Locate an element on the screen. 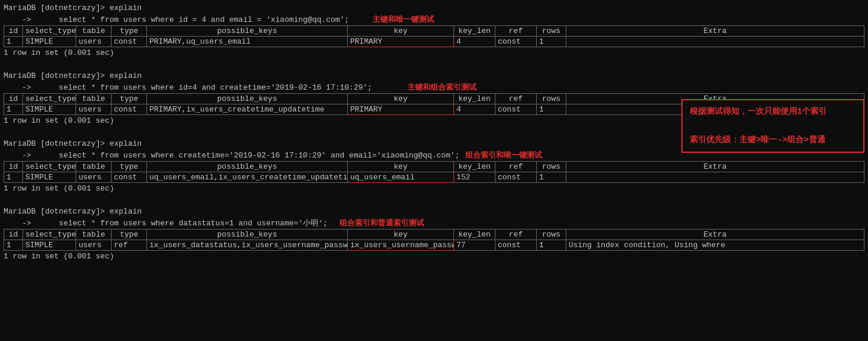  cell-key-len-s2: 4 is located at coordinates (475, 110).